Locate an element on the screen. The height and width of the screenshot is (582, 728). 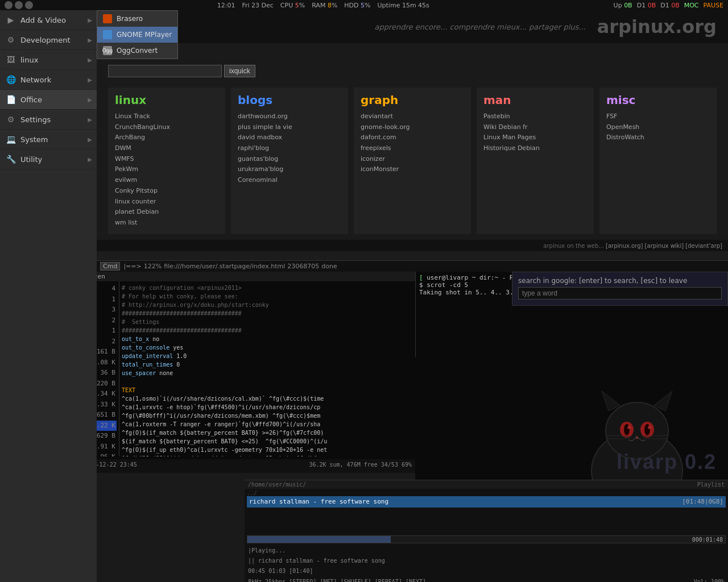
link-deviant-arp: [deviant'arp] is located at coordinates (704, 246).